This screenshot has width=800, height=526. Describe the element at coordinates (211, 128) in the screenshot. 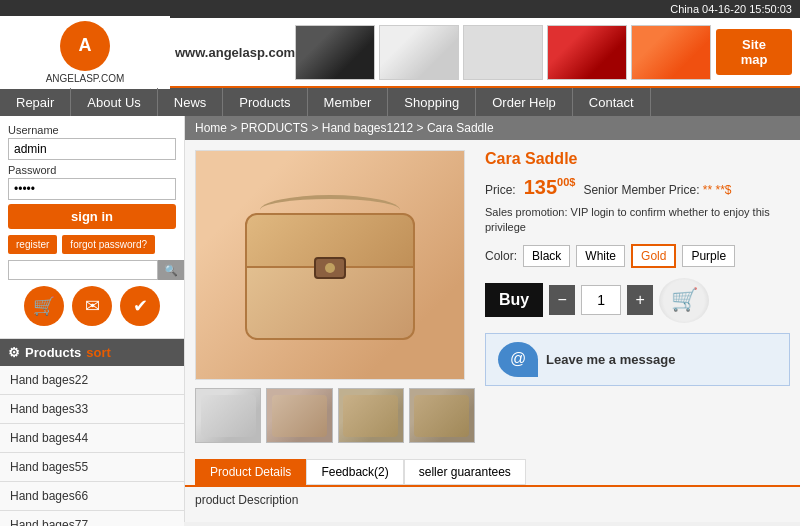

I see `breadcrumb-home: Home` at that location.